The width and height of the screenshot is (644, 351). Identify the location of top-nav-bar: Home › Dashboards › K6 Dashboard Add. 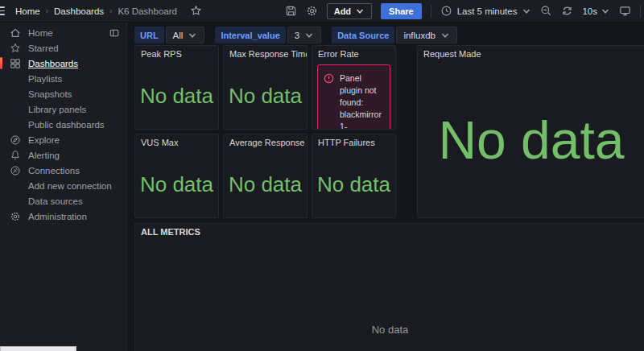
(322, 11).